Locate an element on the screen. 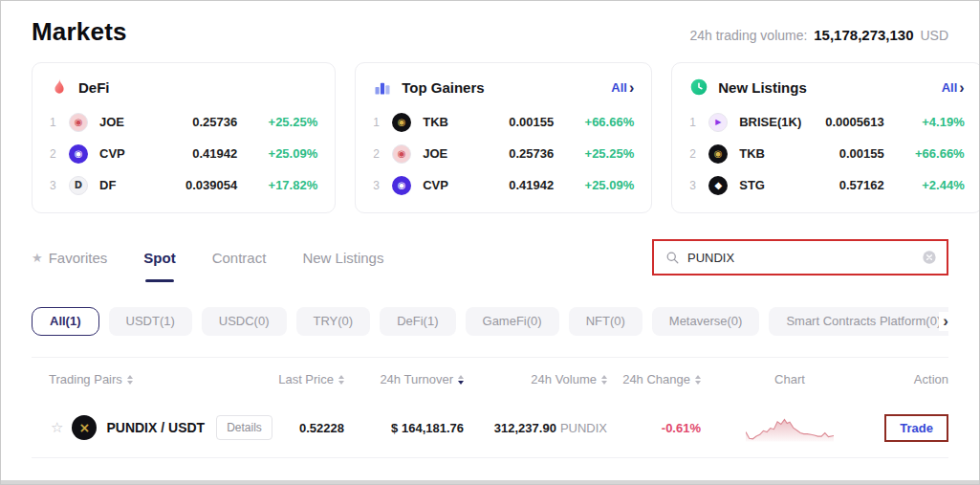 The height and width of the screenshot is (485, 980). coin-price: 0.57162 is located at coordinates (855, 186).